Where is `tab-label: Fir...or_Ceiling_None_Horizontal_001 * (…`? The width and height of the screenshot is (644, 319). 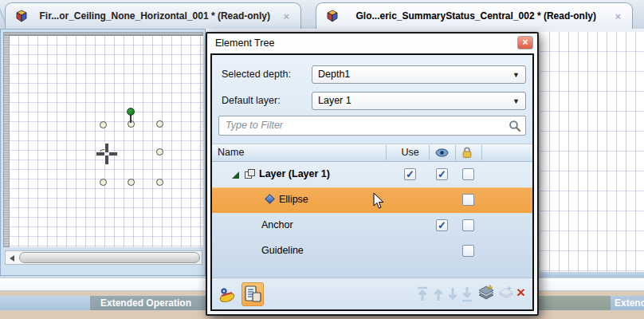
tab-label: Fir...or_Ceiling_None_Horizontal_001 * (… is located at coordinates (155, 16).